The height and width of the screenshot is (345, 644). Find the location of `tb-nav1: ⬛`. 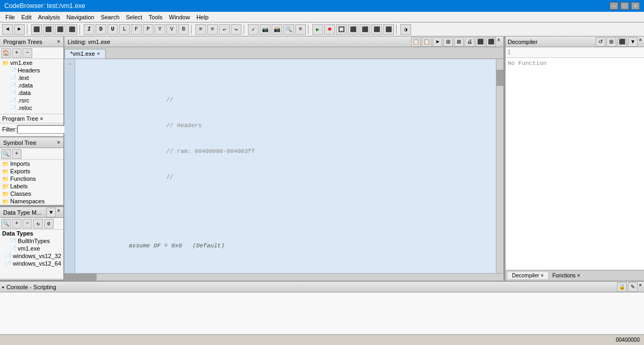

tb-nav1: ⬛ is located at coordinates (36, 30).